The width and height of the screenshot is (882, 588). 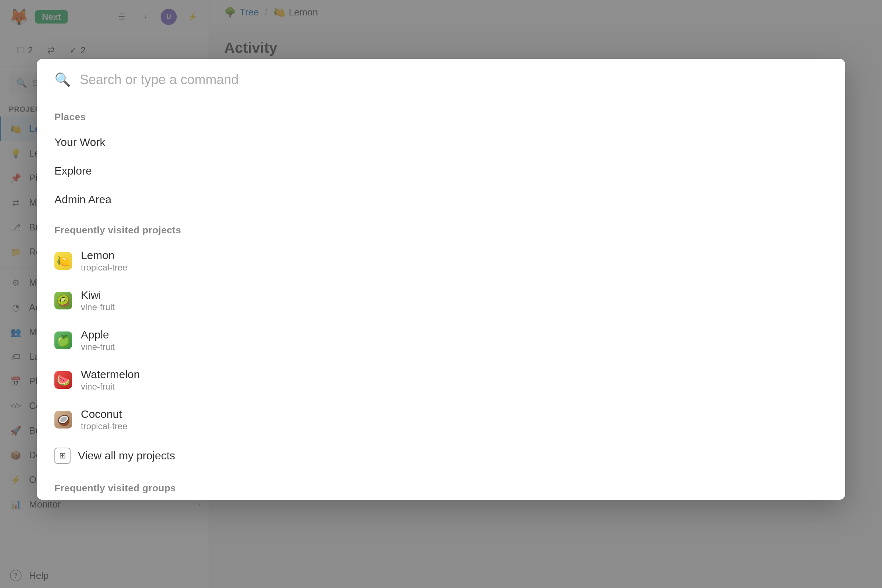 I want to click on apple-project-icon: 🍏, so click(x=63, y=340).